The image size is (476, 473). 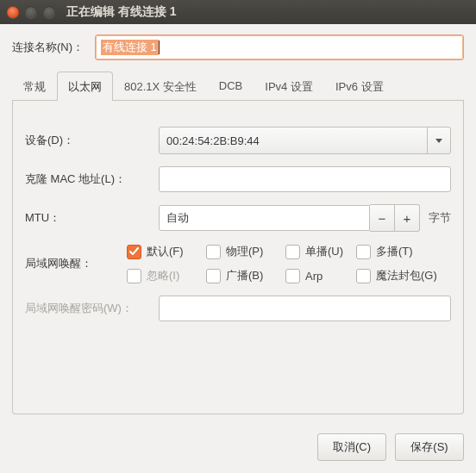 I want to click on wol-check-6: Arp, so click(x=320, y=276).